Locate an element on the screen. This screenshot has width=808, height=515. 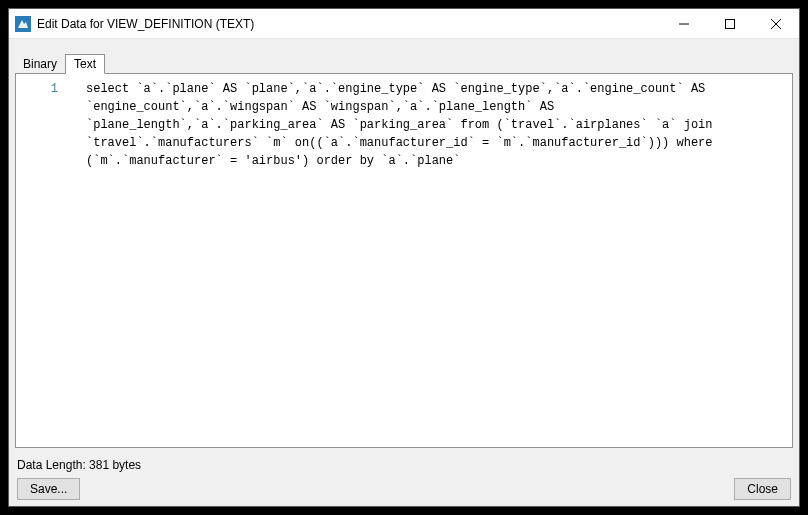
maximize-button is located at coordinates (730, 24).